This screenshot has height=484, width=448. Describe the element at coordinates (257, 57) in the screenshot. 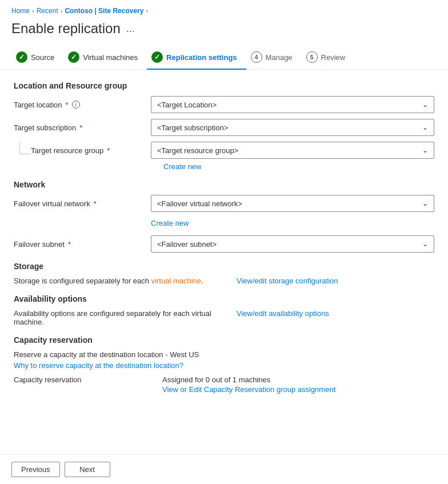

I see `step-manage-circle: 4` at that location.